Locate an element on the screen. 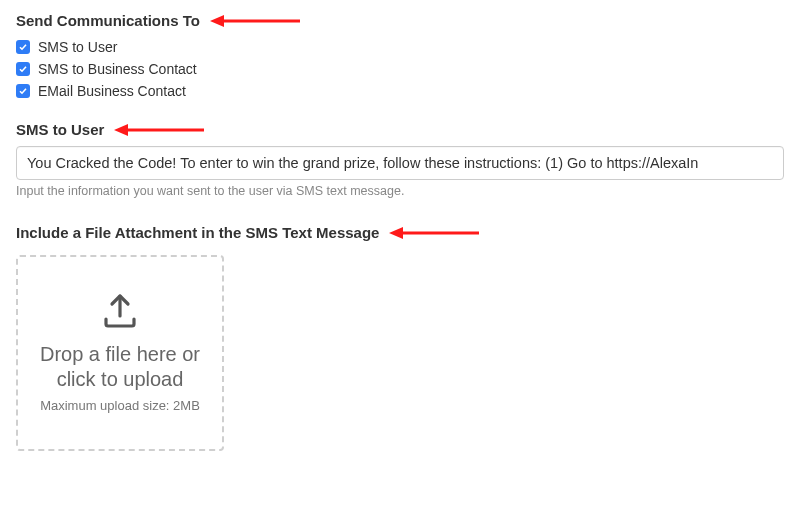  attachment-heading-row: Include a File Attachment in the SMS Tex… is located at coordinates (400, 232).